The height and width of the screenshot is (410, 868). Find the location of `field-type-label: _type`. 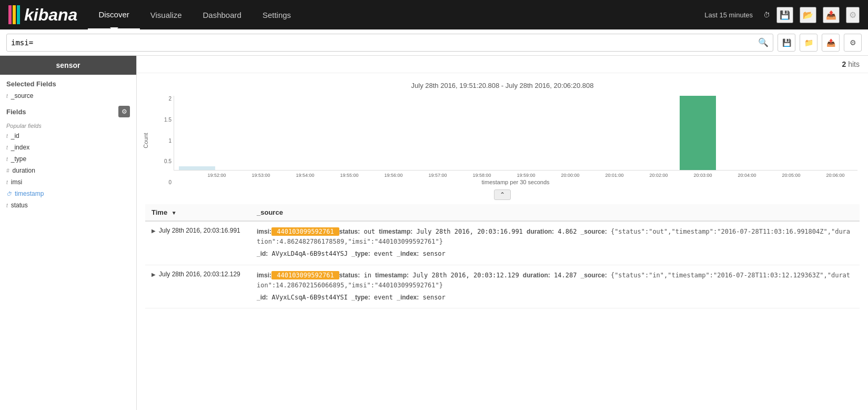

field-type-label: _type is located at coordinates (19, 159).